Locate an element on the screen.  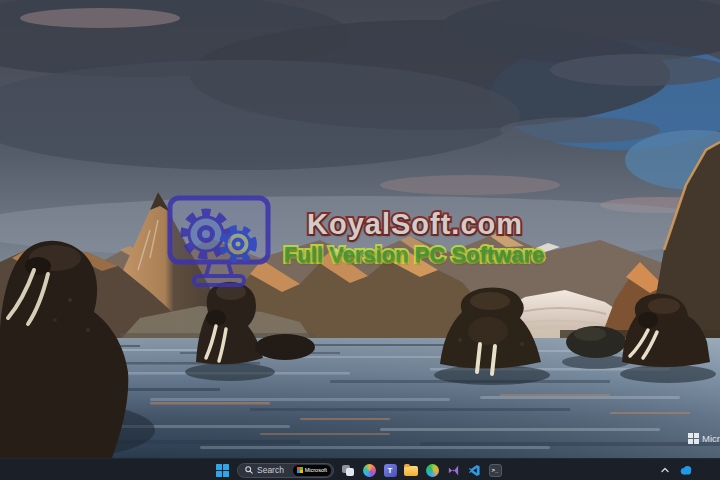
search-icon is located at coordinates (249, 470).